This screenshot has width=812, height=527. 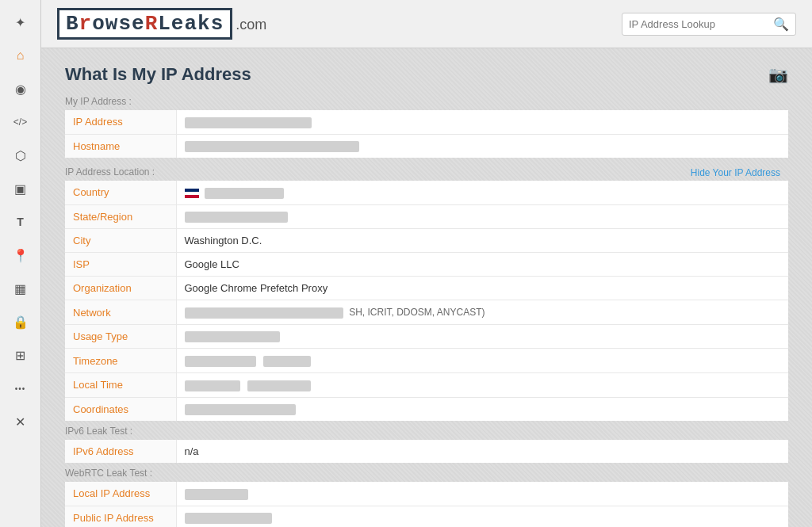 I want to click on box-icon: ▣, so click(x=21, y=189).